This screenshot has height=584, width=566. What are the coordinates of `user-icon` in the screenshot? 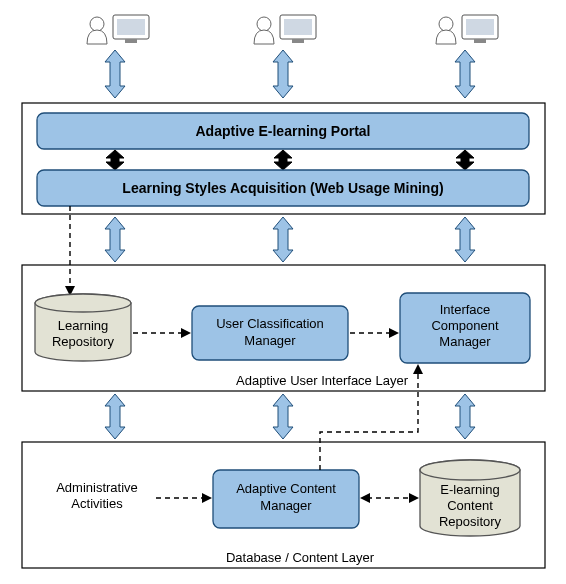 It's located at (292, 30).